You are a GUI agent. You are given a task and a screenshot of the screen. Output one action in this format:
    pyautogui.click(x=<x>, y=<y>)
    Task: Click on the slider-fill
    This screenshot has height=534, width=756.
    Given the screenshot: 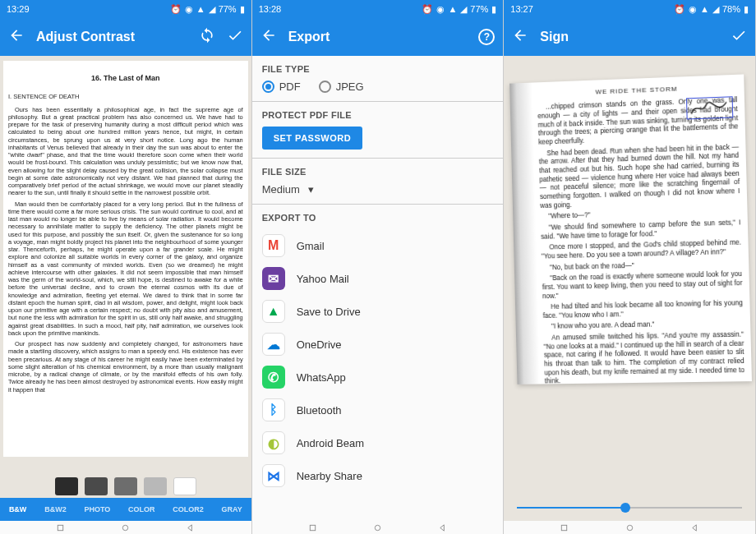 What is the action you would take?
    pyautogui.click(x=570, y=508)
    